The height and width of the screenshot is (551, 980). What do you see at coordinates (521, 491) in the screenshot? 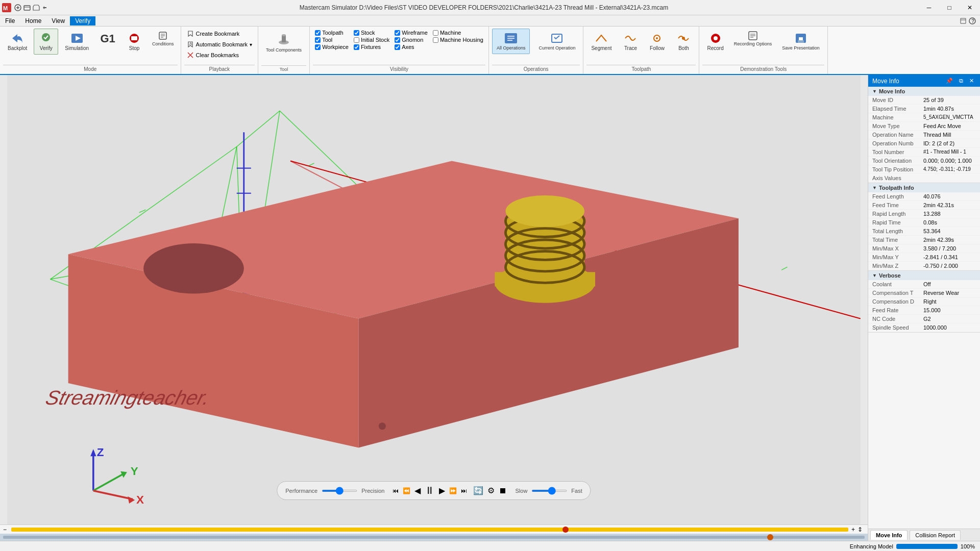
I see `slow-label: Slow` at bounding box center [521, 491].